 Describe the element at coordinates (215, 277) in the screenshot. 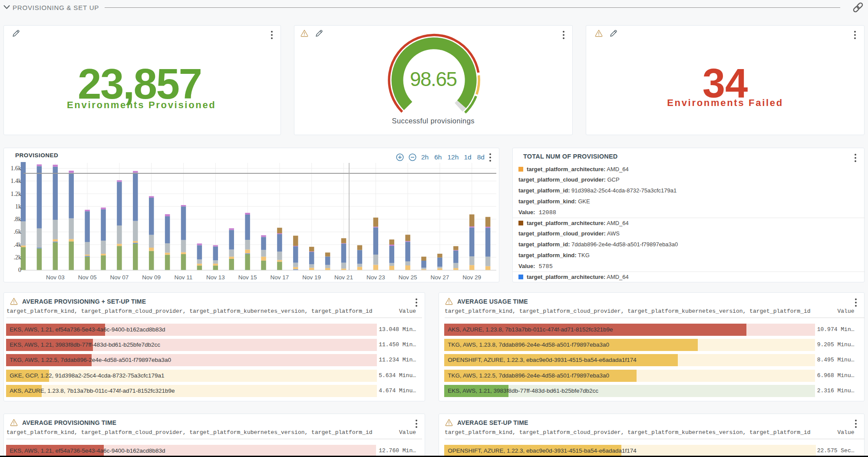

I see `svg-text: Nov 13` at that location.